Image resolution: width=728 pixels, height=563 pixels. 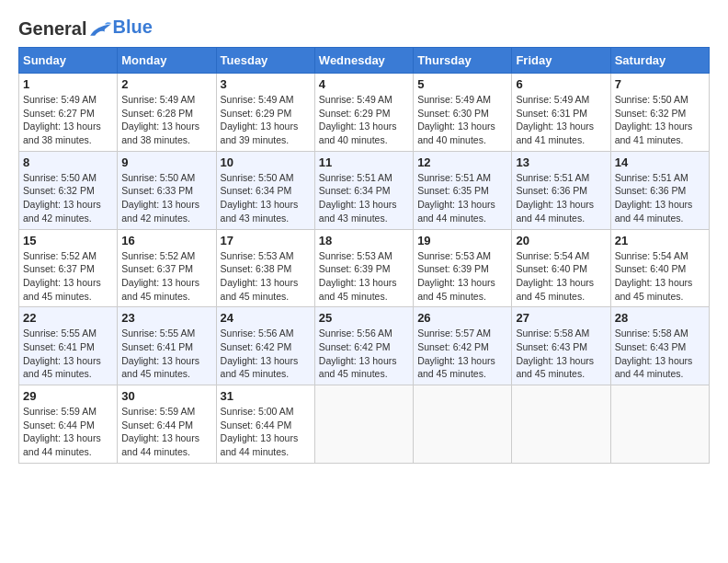 I want to click on calendar-header-sunday: Sunday, so click(x=68, y=61).